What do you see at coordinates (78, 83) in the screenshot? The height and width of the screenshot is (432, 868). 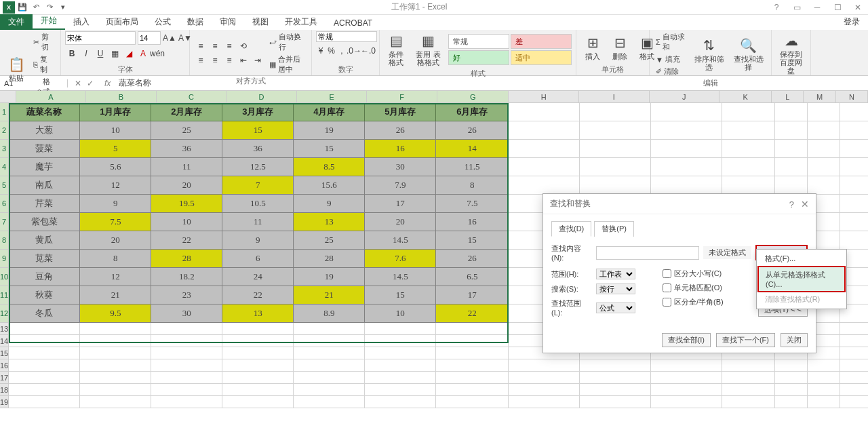 I see `cancel-formula-icon: ✕` at bounding box center [78, 83].